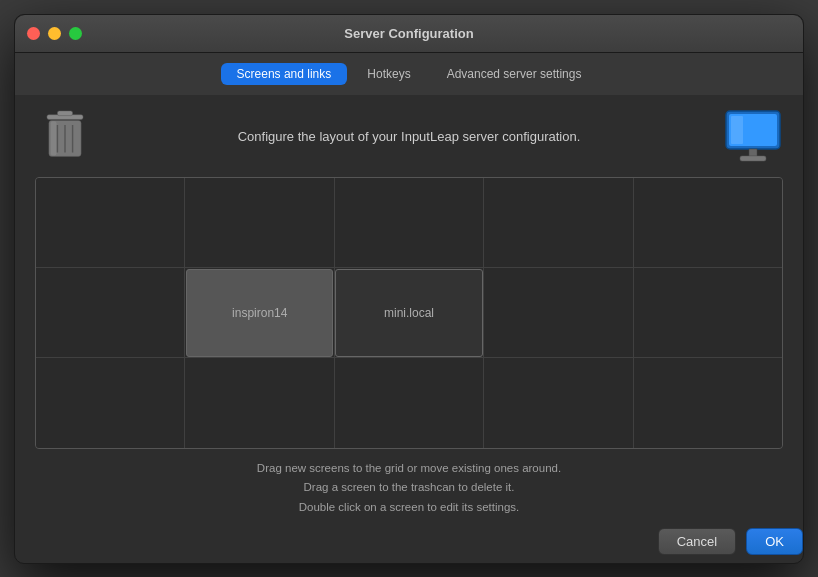 This screenshot has width=818, height=577. I want to click on ok-button: OK, so click(774, 542).